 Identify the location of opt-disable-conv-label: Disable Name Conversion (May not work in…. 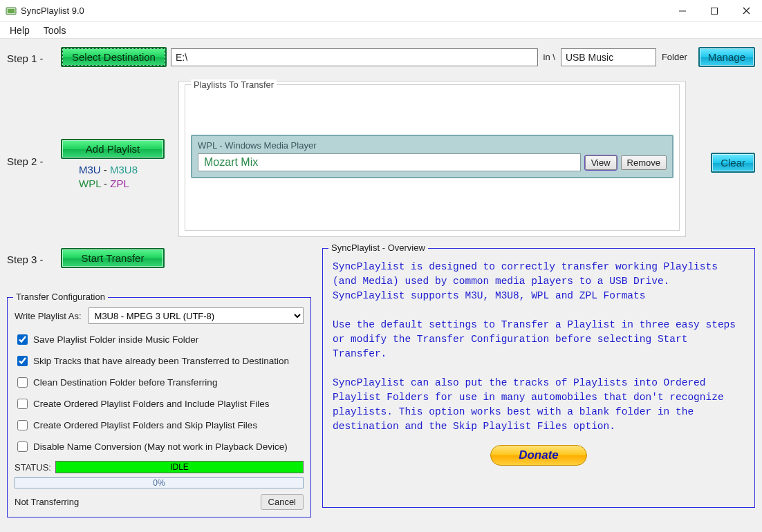
(160, 446).